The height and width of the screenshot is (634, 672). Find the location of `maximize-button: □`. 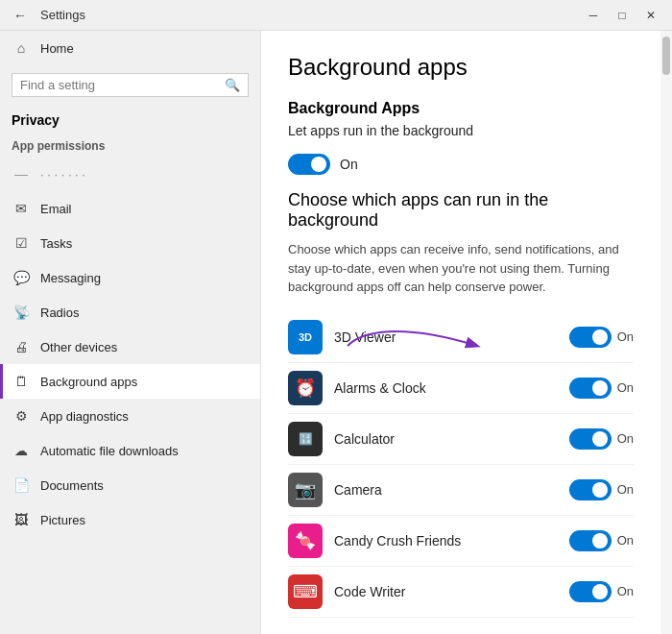

maximize-button: □ is located at coordinates (622, 15).